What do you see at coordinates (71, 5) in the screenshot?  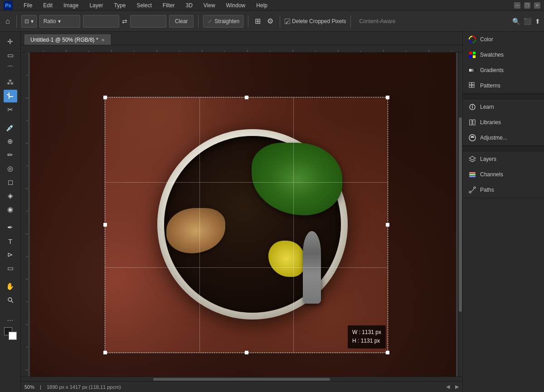 I see `menu-image: Image` at bounding box center [71, 5].